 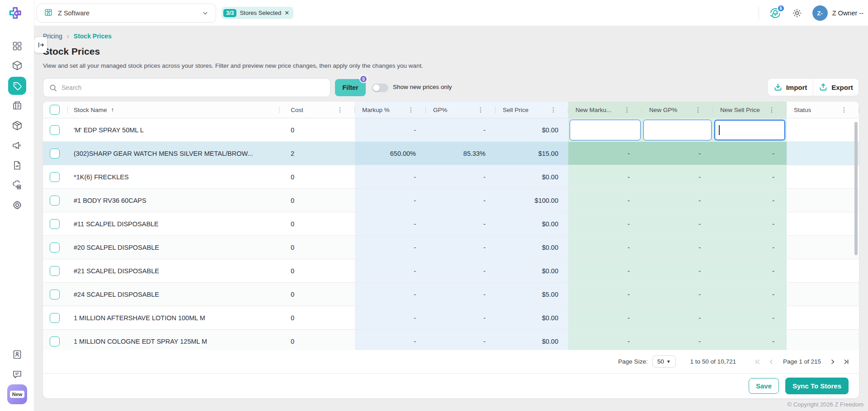 I want to click on table-row: 1 MILLION AFTERSHAVE LOTION 100ML M0--$0…, so click(x=451, y=318).